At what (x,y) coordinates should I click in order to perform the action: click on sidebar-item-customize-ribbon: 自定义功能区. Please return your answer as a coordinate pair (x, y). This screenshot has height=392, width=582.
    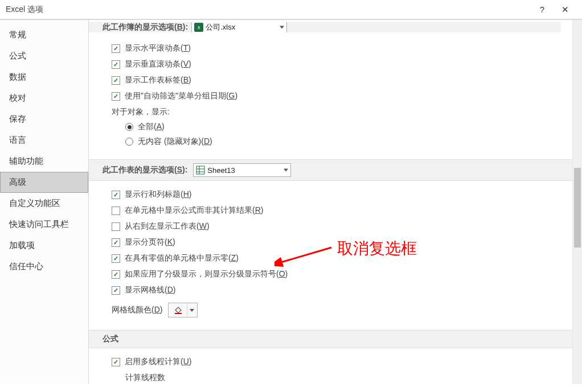
    Looking at the image, I should click on (44, 204).